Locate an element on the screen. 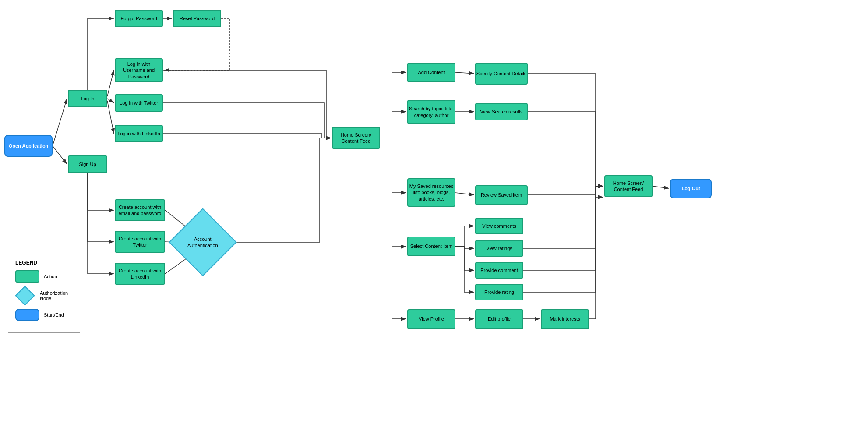  legend-start-shape is located at coordinates (27, 315).